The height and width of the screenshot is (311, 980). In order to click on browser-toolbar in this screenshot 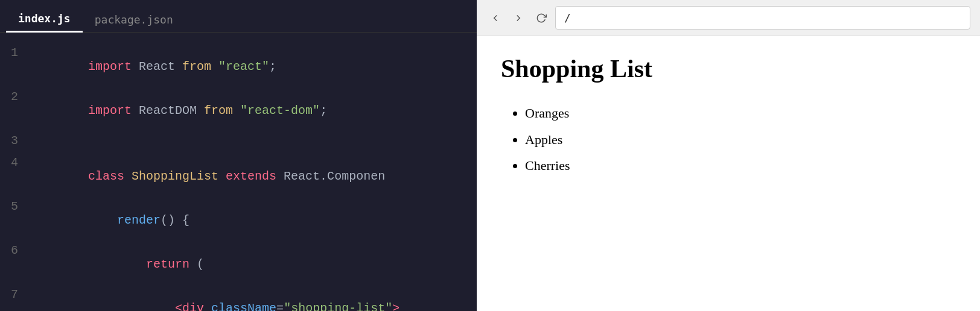, I will do `click(728, 18)`.